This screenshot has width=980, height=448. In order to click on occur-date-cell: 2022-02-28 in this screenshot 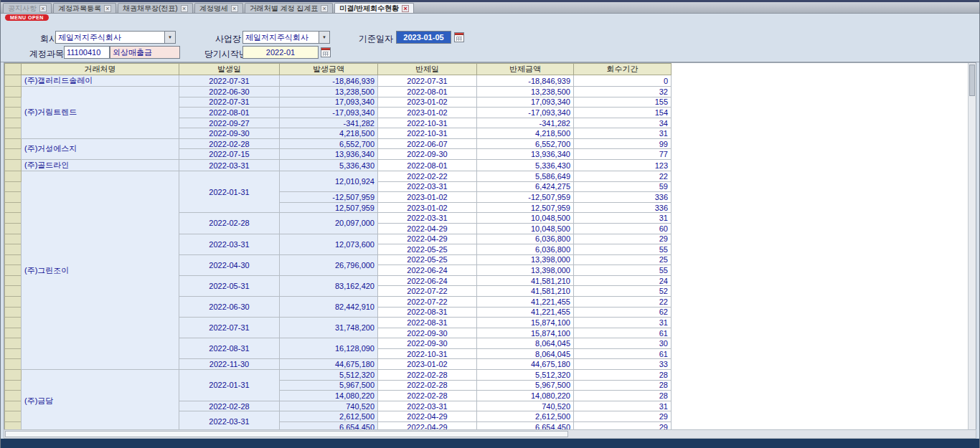, I will do `click(230, 406)`.